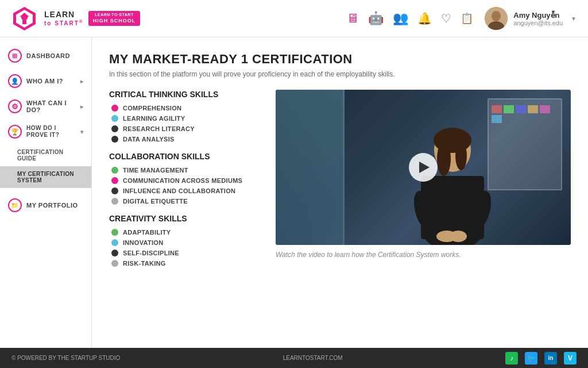 This screenshot has height=368, width=588. Describe the element at coordinates (115, 108) in the screenshot. I see `dot-comprehension` at that location.